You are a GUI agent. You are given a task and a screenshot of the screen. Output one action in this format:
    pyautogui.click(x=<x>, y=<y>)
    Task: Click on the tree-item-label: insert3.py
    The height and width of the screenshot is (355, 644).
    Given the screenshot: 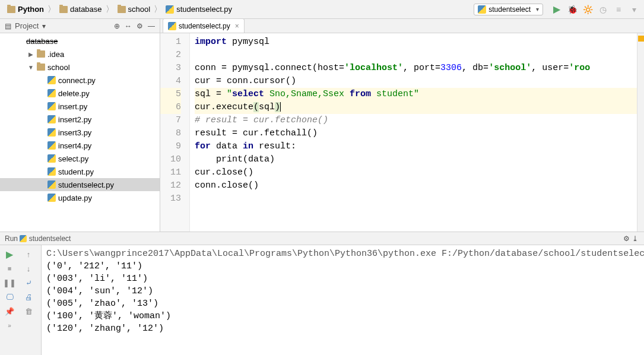 What is the action you would take?
    pyautogui.click(x=75, y=133)
    